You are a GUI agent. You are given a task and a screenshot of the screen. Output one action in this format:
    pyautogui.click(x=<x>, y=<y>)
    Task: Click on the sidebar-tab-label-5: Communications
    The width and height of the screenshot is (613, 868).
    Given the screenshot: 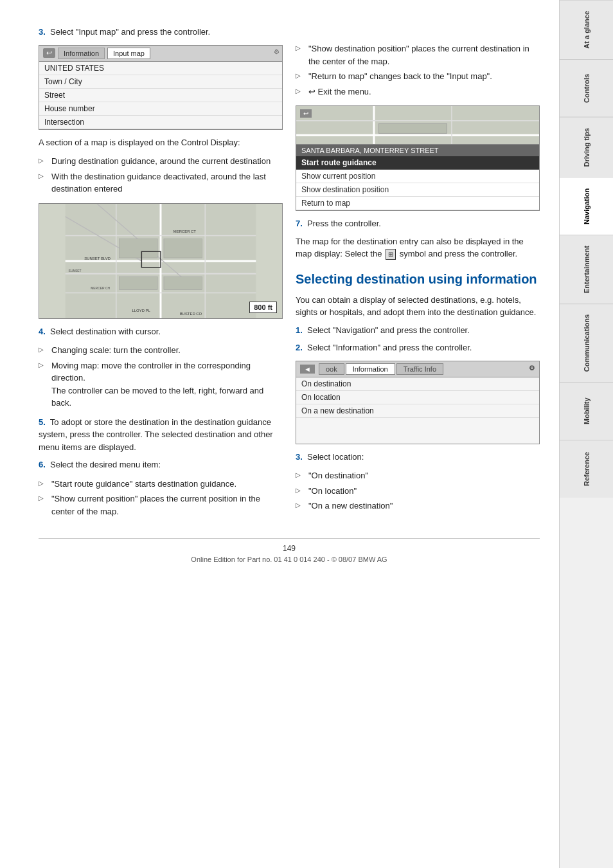 What is the action you would take?
    pyautogui.click(x=587, y=343)
    